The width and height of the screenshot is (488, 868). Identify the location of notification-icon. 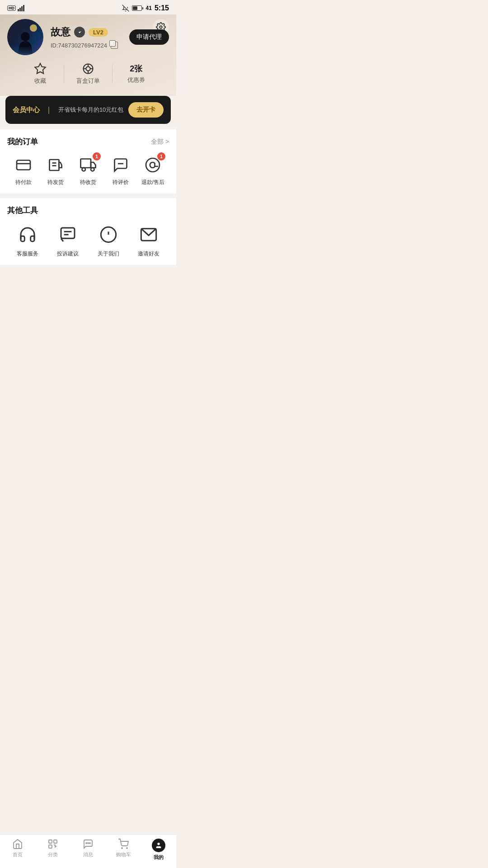
(126, 8).